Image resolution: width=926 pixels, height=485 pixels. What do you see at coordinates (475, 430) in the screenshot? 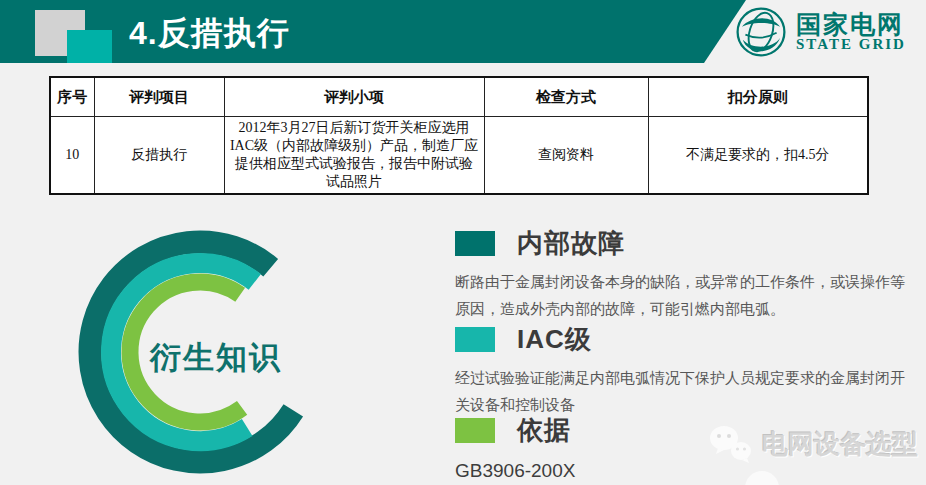
I see `green-bullet-square-icon` at bounding box center [475, 430].